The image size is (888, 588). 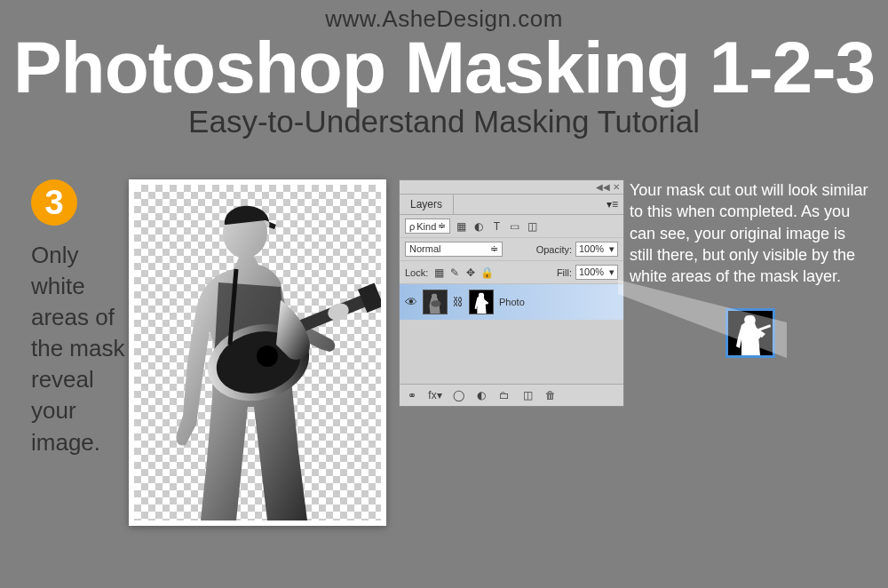 What do you see at coordinates (416, 273) in the screenshot?
I see `lock-label: Lock:` at bounding box center [416, 273].